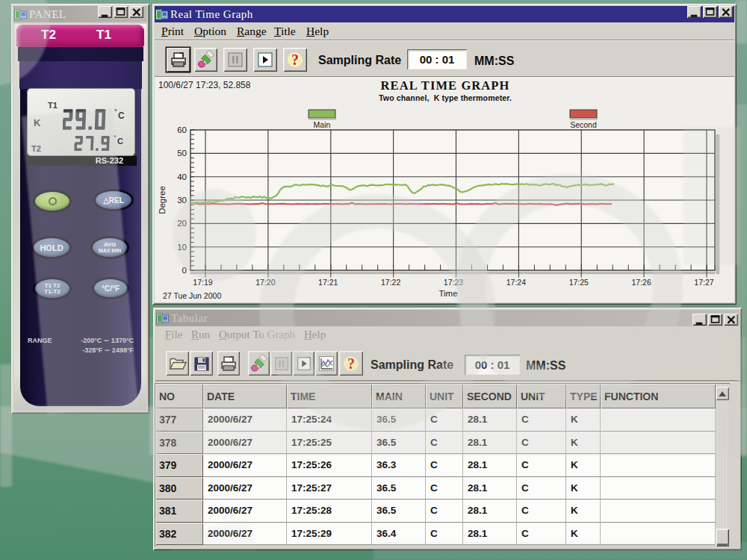  I want to click on svg-text: Time, so click(448, 293).